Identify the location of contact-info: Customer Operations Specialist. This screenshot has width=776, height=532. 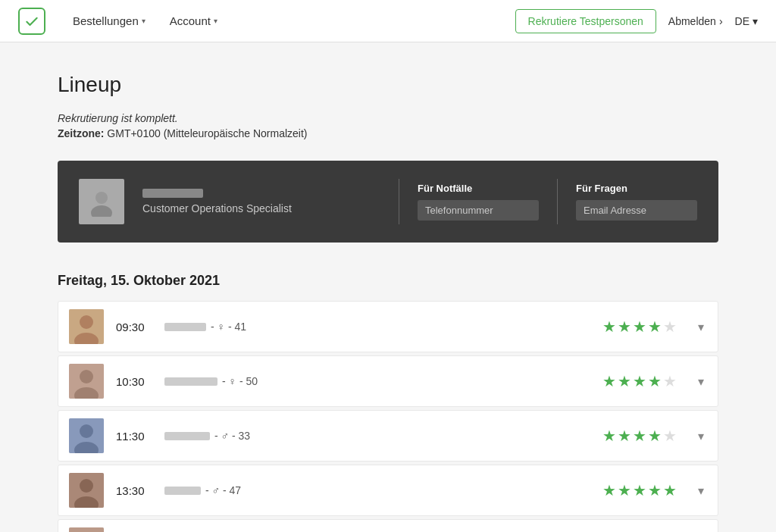
(261, 202).